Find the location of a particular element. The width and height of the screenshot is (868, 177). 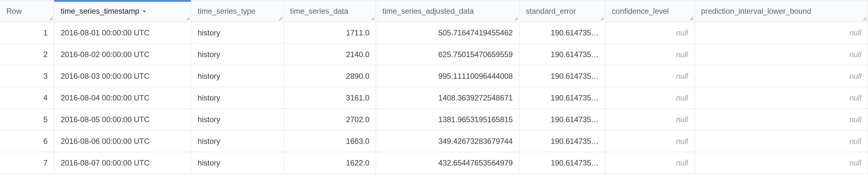

sort-descending-icon is located at coordinates (144, 11).